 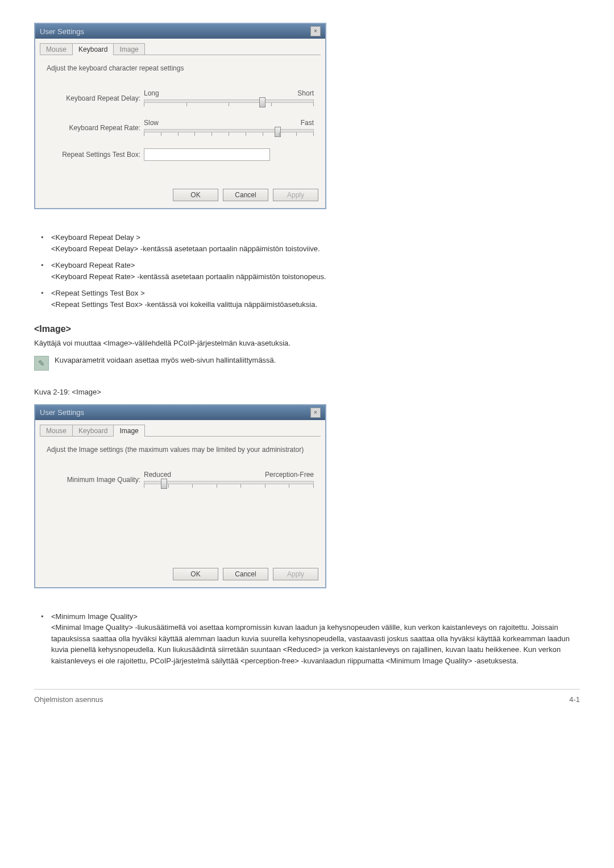 What do you see at coordinates (184, 305) in the screenshot?
I see `list-desc: <Repeat Settings Test Box> -kentässä voi…` at bounding box center [184, 305].